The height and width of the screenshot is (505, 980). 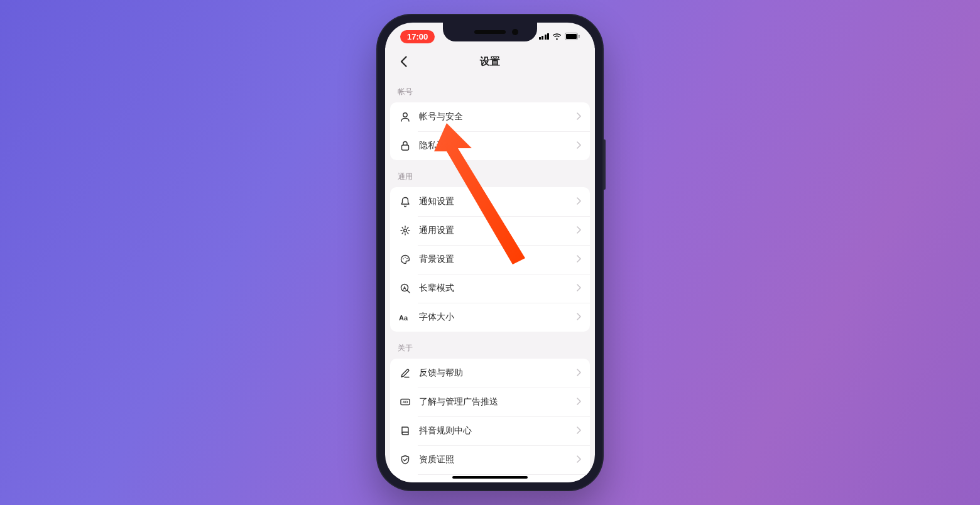 I want to click on row-rules-center: 抖音规则中心, so click(x=490, y=431).